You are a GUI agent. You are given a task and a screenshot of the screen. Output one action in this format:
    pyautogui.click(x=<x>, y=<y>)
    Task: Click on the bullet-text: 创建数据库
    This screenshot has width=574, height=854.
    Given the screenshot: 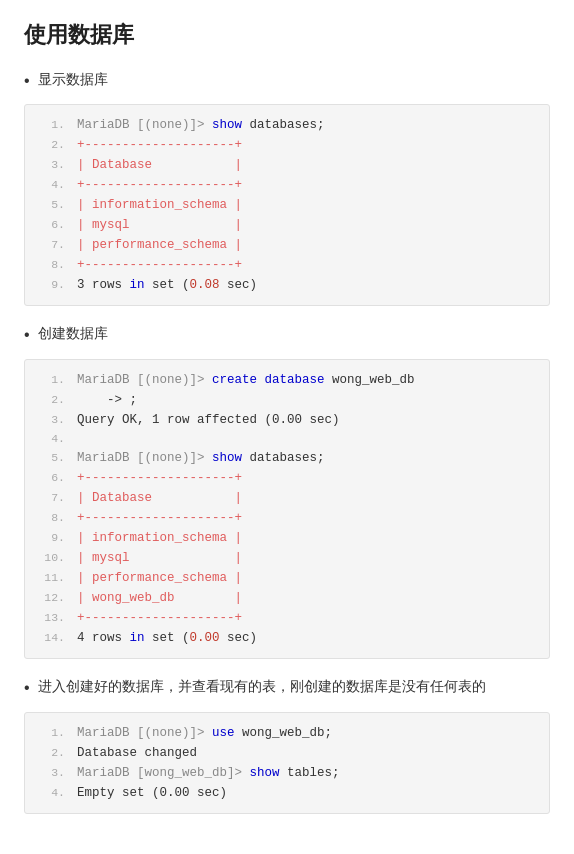 What is the action you would take?
    pyautogui.click(x=73, y=334)
    